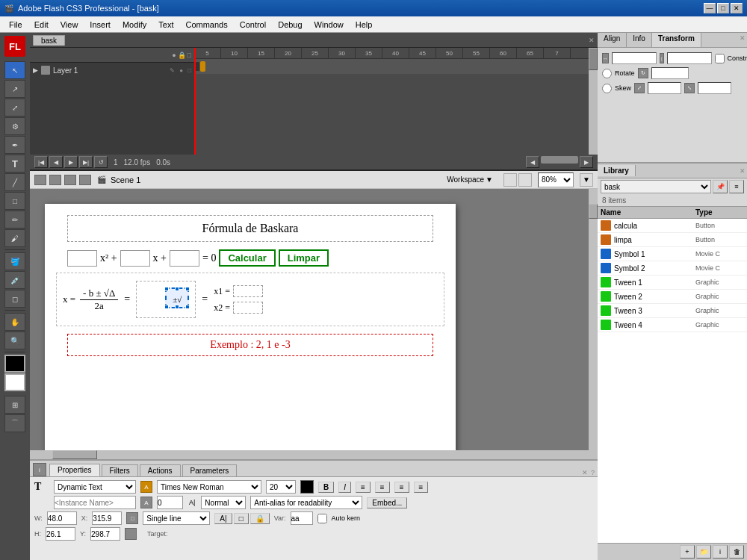 Image resolution: width=747 pixels, height=560 pixels. Describe the element at coordinates (710, 8) in the screenshot. I see `minimize-button: —` at that location.